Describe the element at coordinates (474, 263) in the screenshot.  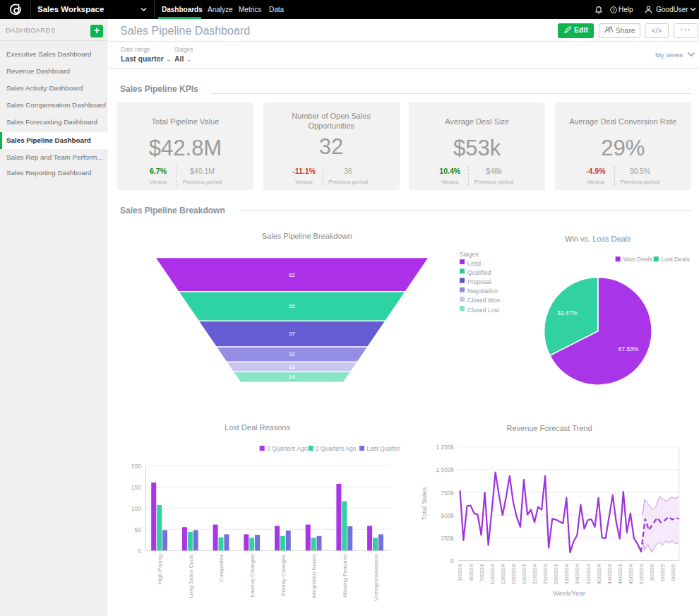
I see `svg-text: Lead` at that location.